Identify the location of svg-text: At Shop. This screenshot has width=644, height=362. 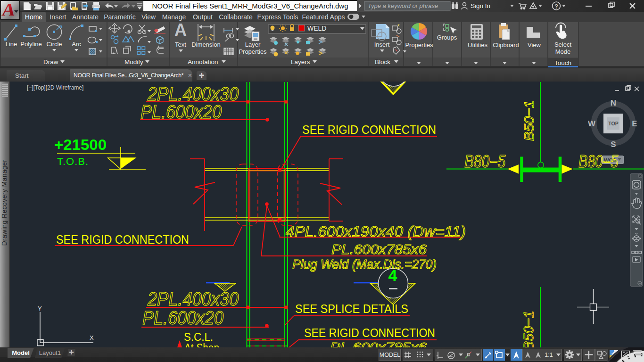
(202, 345).